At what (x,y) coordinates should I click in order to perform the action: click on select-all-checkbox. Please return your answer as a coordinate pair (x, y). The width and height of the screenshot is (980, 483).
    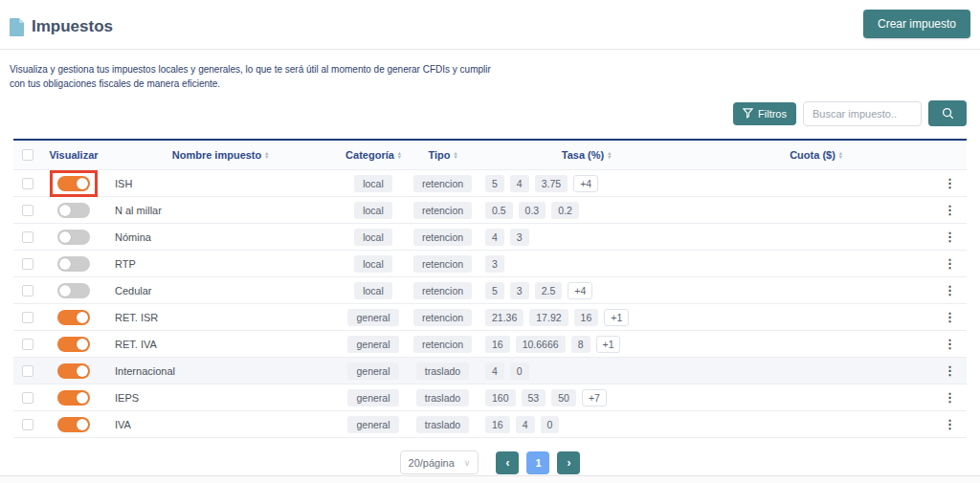
    Looking at the image, I should click on (28, 155).